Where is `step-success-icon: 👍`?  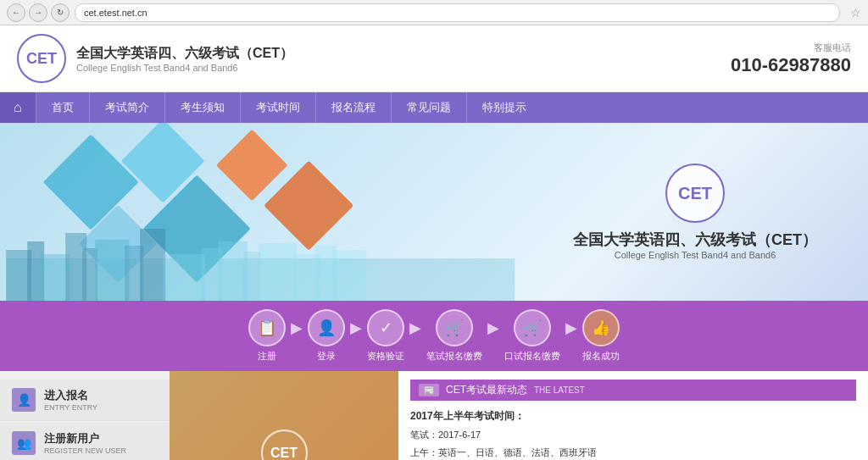
step-success-icon: 👍 is located at coordinates (601, 328).